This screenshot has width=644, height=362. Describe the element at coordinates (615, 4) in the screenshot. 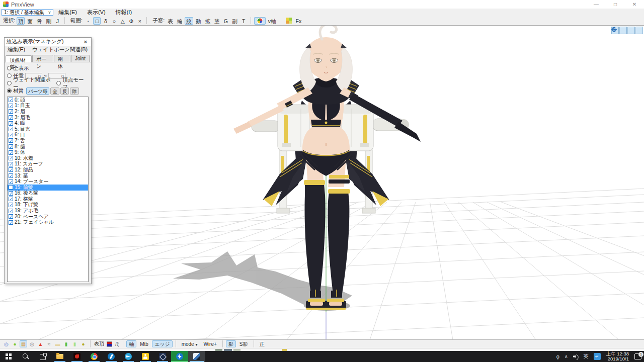

I see `maximize-button: □` at that location.